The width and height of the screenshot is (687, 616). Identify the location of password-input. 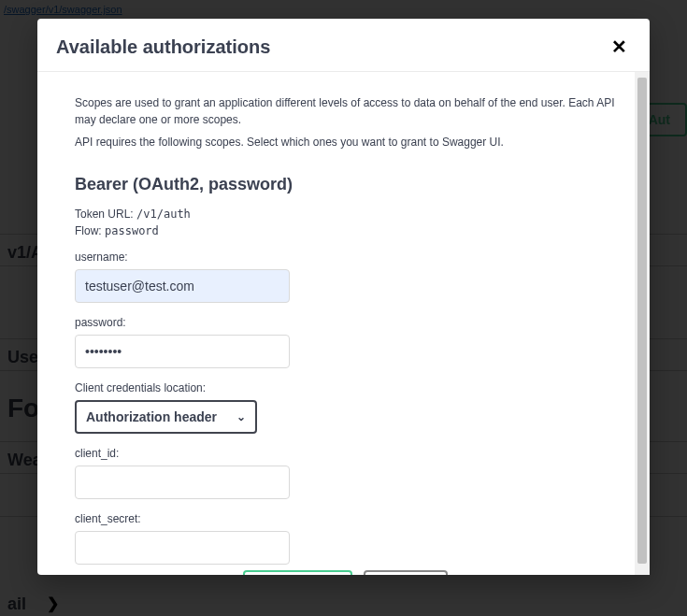
(182, 351).